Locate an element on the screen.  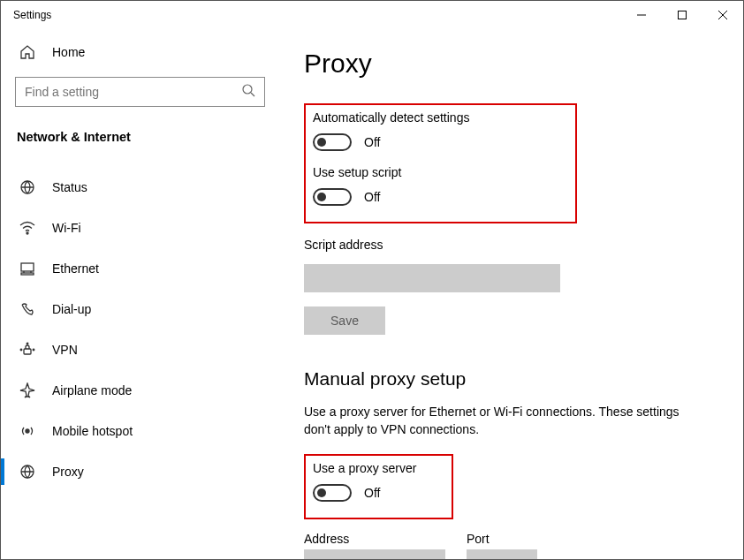
category-header: Network & Internet is located at coordinates (140, 137).